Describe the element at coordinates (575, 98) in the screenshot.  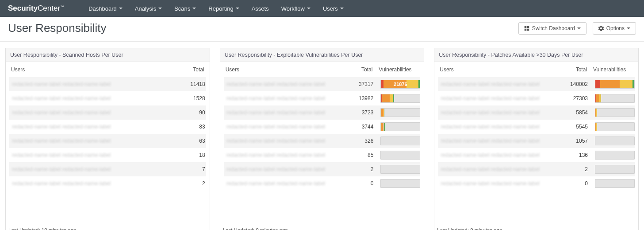
I see `total-cell: 27303` at that location.